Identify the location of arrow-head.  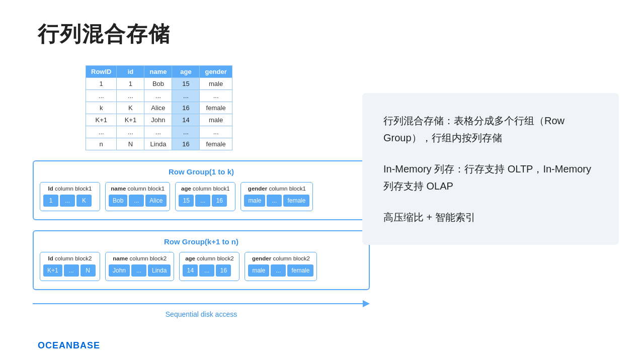
(366, 304).